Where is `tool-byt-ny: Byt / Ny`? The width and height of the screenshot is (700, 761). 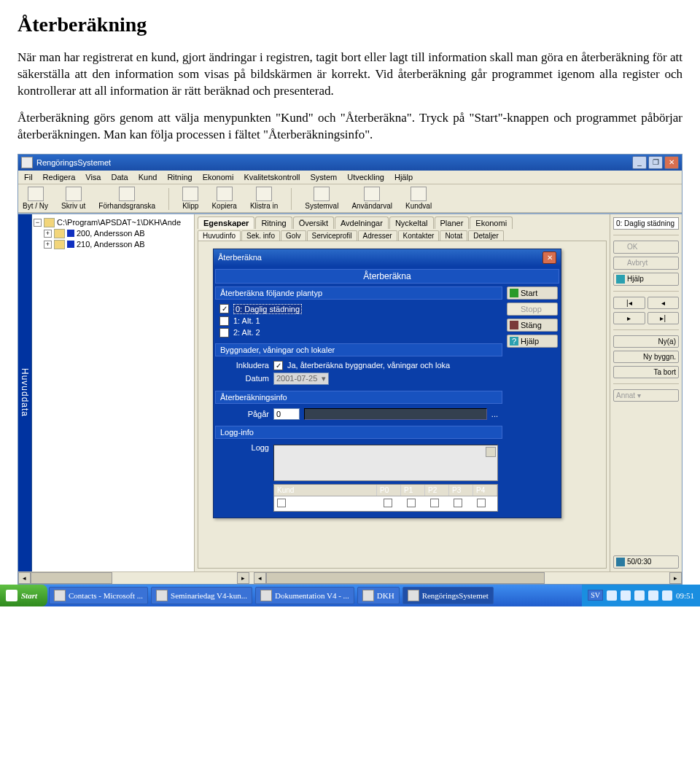
tool-byt-ny: Byt / Ny is located at coordinates (35, 198).